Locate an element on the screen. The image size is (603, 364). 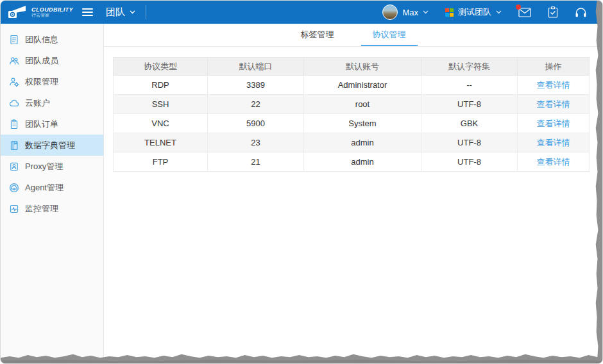
notification-dot is located at coordinates (518, 7).